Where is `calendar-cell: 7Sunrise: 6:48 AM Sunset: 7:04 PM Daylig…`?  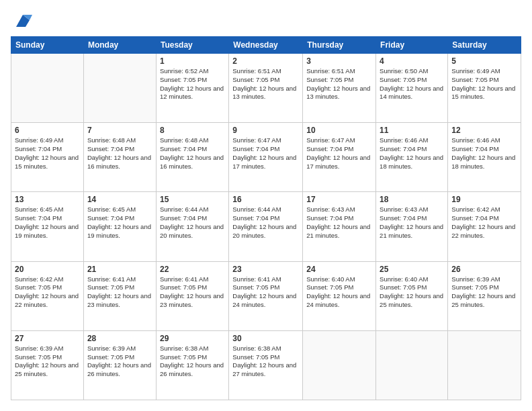 calendar-cell: 7Sunrise: 6:48 AM Sunset: 7:04 PM Daylig… is located at coordinates (120, 157).